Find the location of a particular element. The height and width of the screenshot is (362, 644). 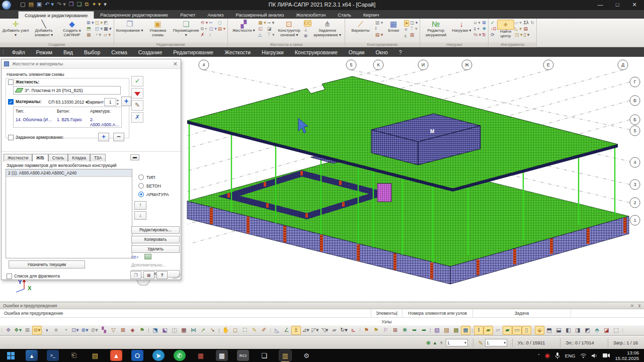

variants-button: ⟋Варианты is located at coordinates (361, 26).